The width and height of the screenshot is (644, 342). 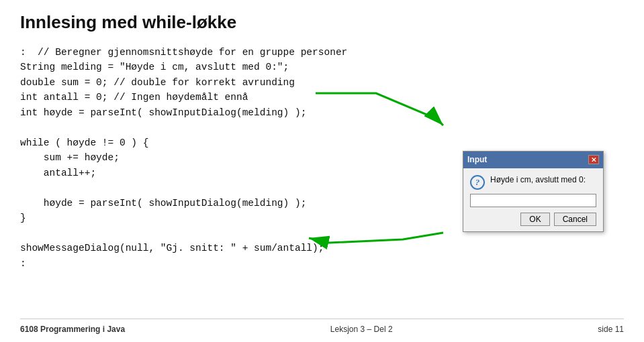 I want to click on code-line-2: String melding = "Høyde i cm, avslutt me…, so click(x=322, y=67).